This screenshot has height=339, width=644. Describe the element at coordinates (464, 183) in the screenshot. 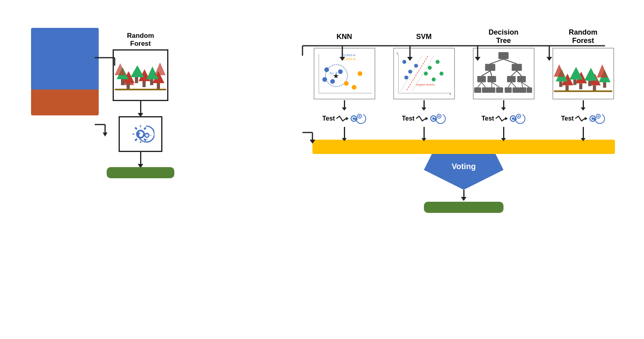

I see `voting-section: Voting` at that location.